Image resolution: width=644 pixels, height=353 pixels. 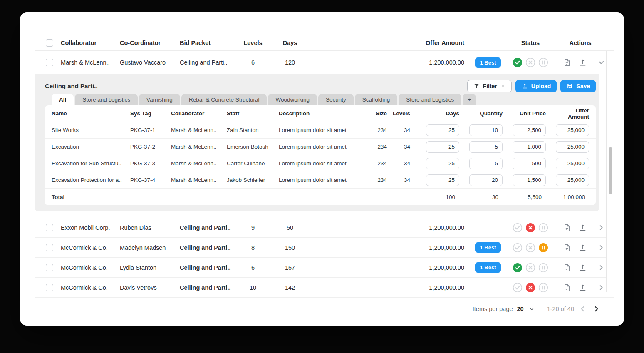 What do you see at coordinates (62, 100) in the screenshot?
I see `tab-all: All` at bounding box center [62, 100].